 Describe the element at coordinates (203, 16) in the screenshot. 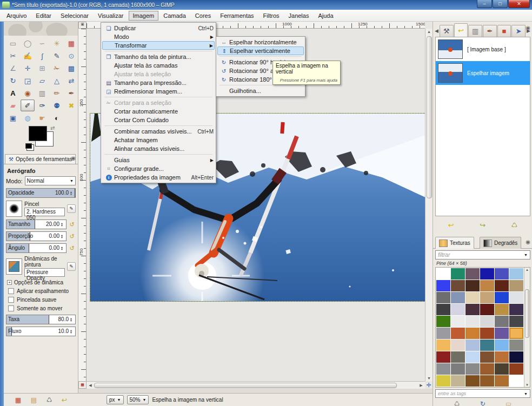

I see `menubar-item-cores: Cores` at that location.